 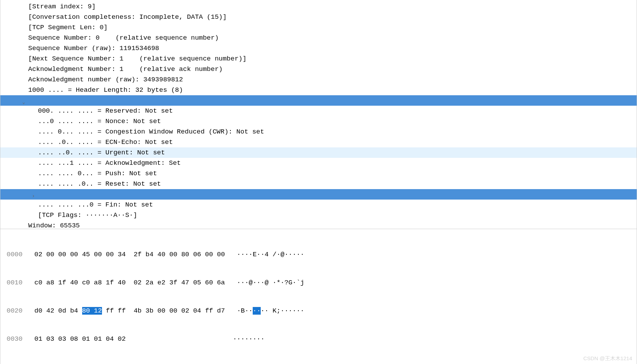 I want to click on watermark: CSDN @王木木1214, so click(x=608, y=359).